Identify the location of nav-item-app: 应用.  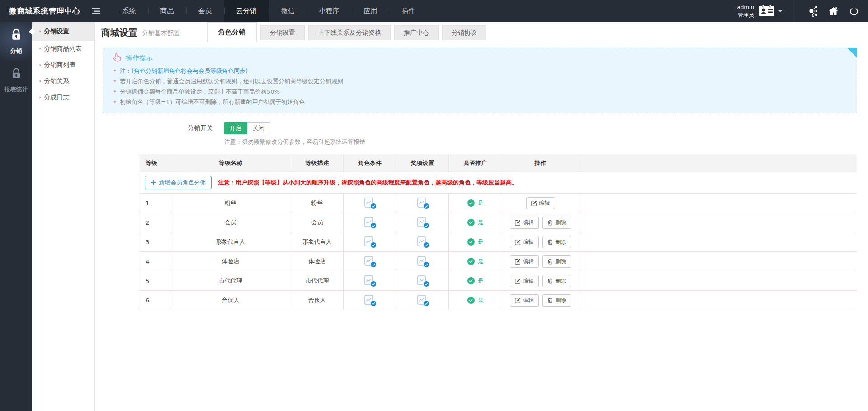
(371, 11).